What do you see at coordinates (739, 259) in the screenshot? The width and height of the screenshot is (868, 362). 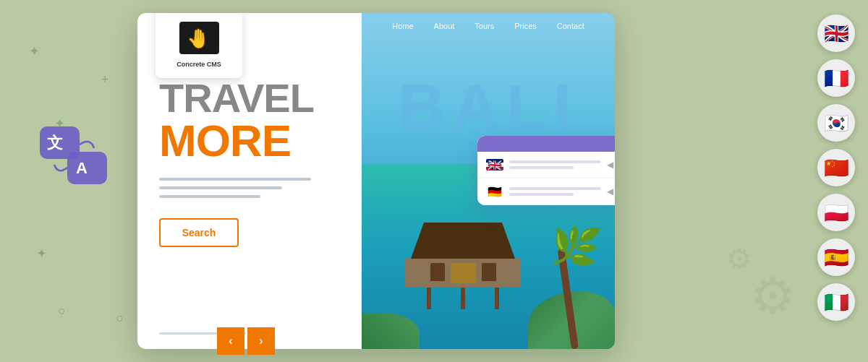 I see `gear-bg-2: ⚙` at bounding box center [739, 259].